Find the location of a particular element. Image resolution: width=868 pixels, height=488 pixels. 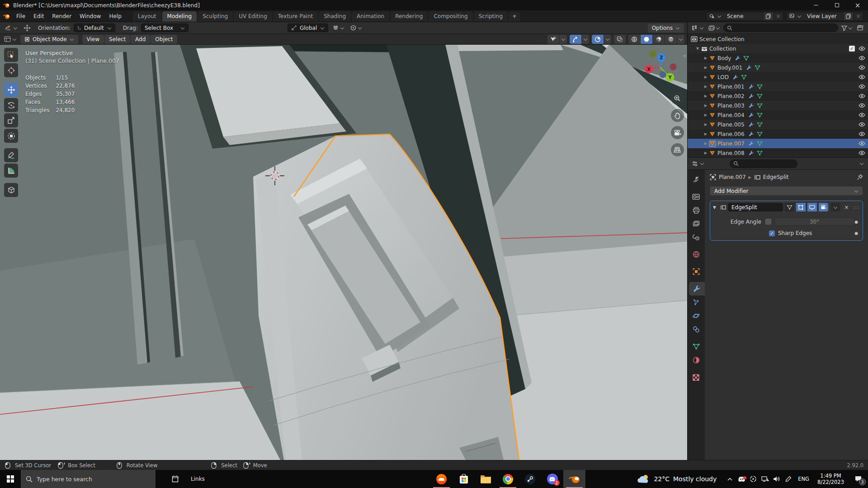

collection-checkbox: ✓ is located at coordinates (852, 49).